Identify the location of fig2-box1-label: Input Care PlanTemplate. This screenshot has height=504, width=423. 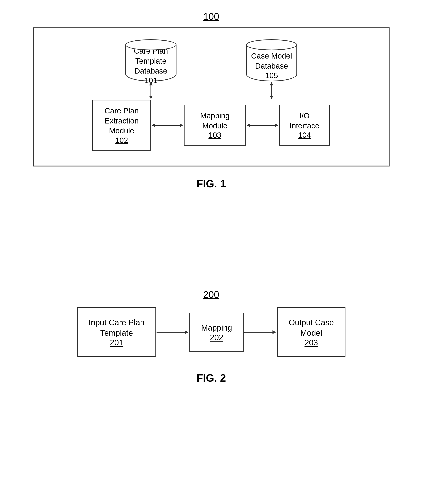
(117, 328).